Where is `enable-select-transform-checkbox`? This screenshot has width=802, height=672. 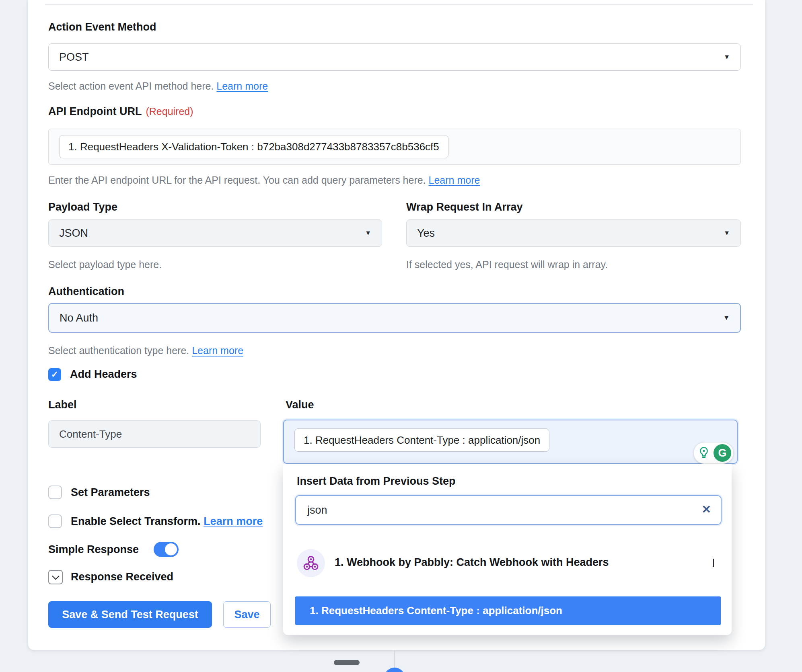
enable-select-transform-checkbox is located at coordinates (55, 521).